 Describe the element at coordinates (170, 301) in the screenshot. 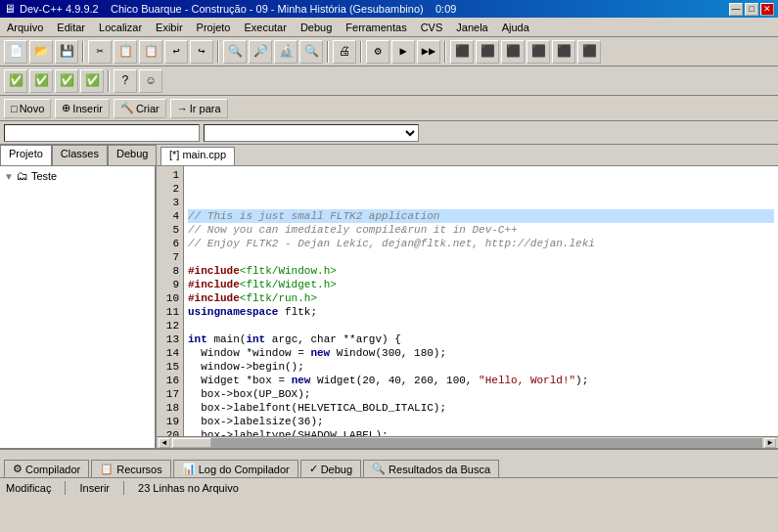

I see `line-numbers: 1234567891011121314151617181920212223` at that location.